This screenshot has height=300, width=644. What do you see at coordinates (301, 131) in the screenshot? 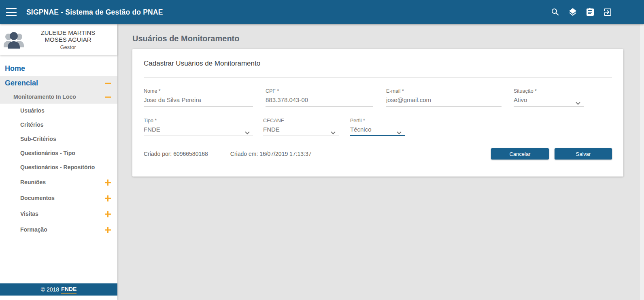
I see `cecane-value: FNDE` at bounding box center [301, 131].